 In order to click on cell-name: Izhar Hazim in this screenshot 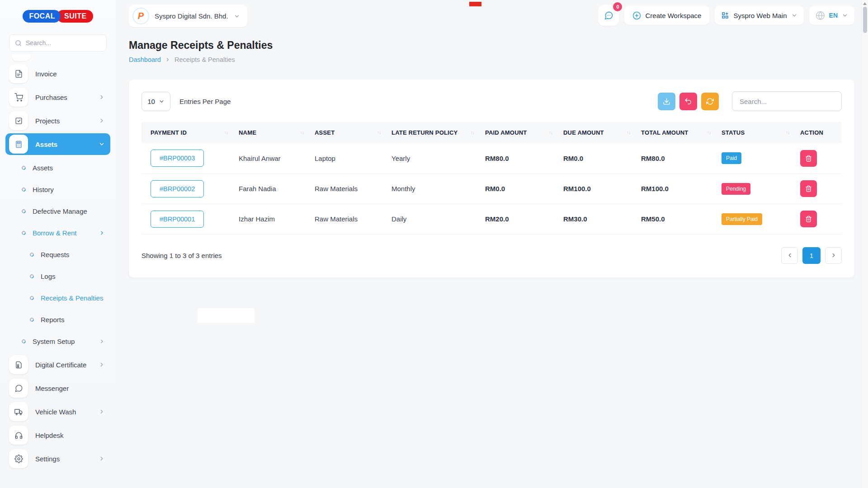, I will do `click(272, 219)`.